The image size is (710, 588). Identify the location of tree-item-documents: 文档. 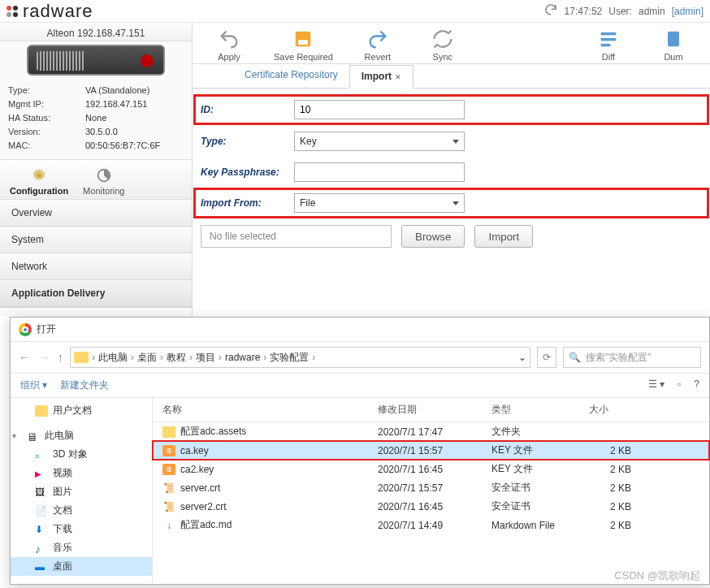
(81, 510).